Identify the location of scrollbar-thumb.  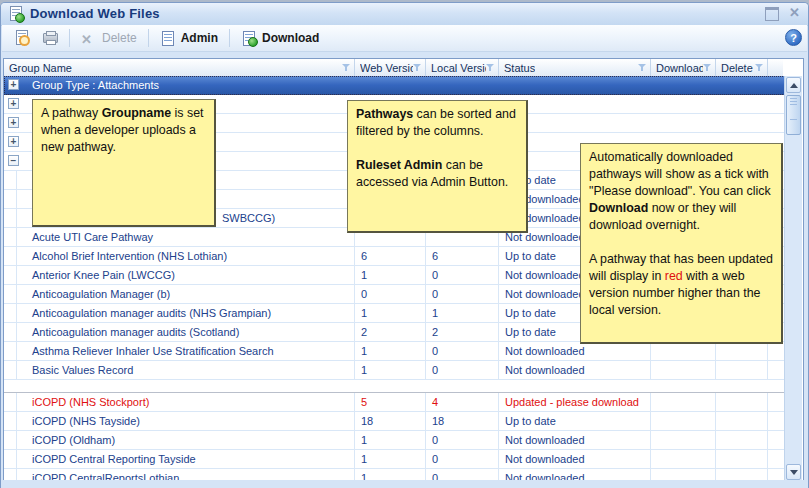
(794, 115).